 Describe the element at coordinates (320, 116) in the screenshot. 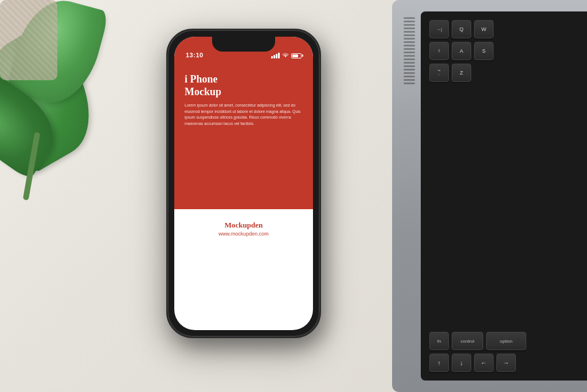

I see `power-button` at that location.